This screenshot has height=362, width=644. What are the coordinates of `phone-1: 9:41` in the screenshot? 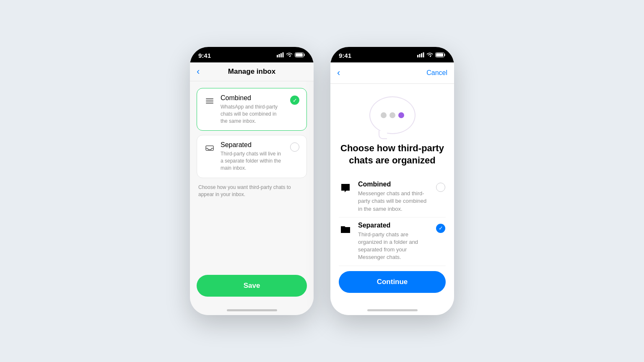 It's located at (252, 181).